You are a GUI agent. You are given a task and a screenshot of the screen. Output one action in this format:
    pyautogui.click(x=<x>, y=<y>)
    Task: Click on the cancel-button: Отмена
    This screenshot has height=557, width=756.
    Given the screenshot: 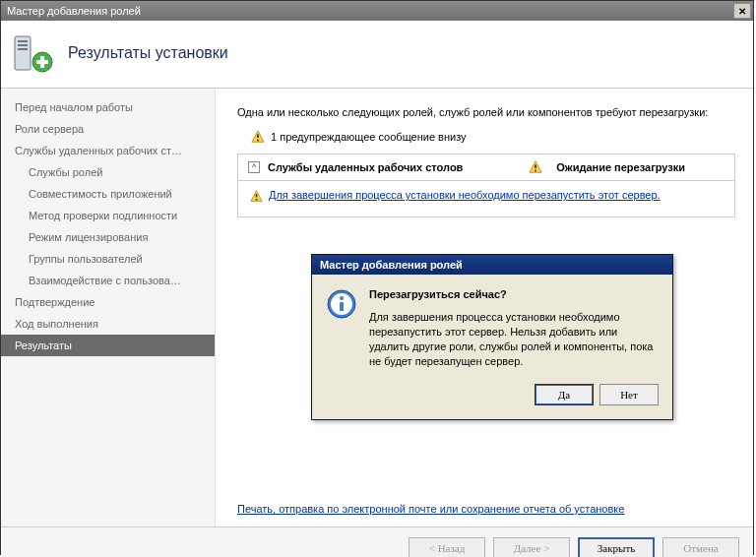 What is the action you would take?
    pyautogui.click(x=701, y=547)
    